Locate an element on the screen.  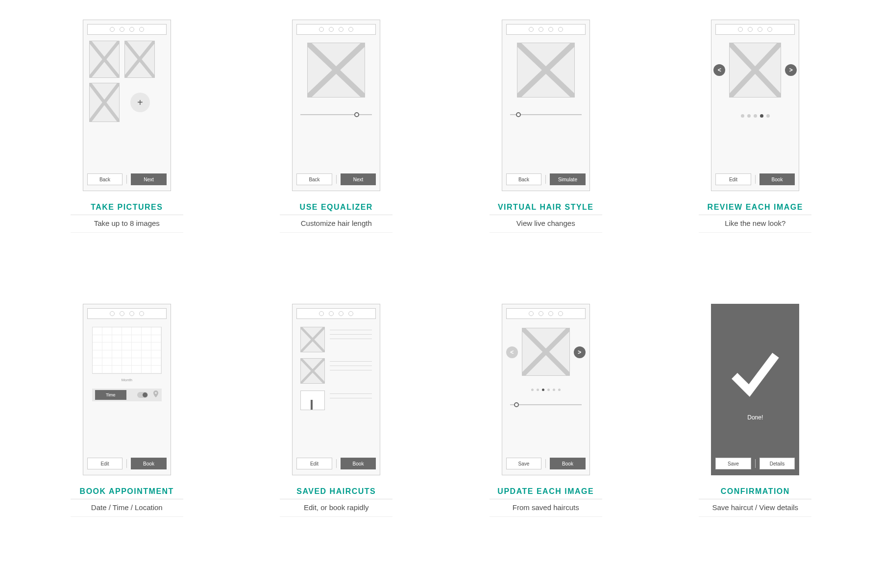
screen-subtitle: View live changes is located at coordinates (546, 224).